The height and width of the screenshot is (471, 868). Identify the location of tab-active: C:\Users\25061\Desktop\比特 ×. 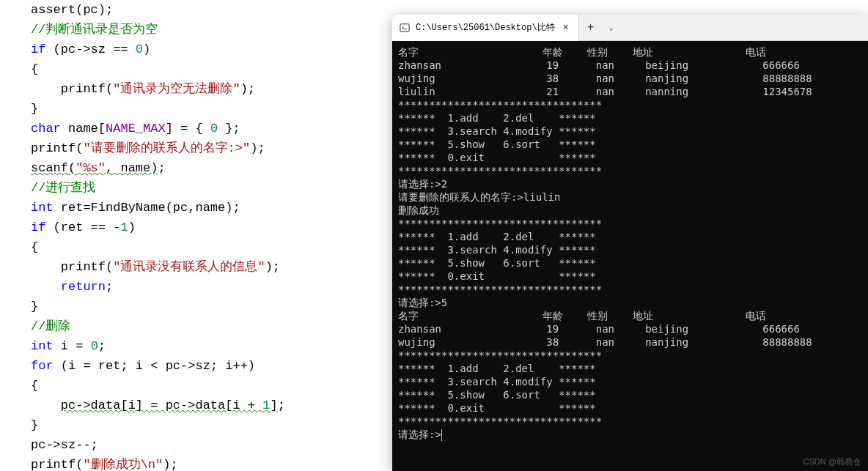
(485, 28).